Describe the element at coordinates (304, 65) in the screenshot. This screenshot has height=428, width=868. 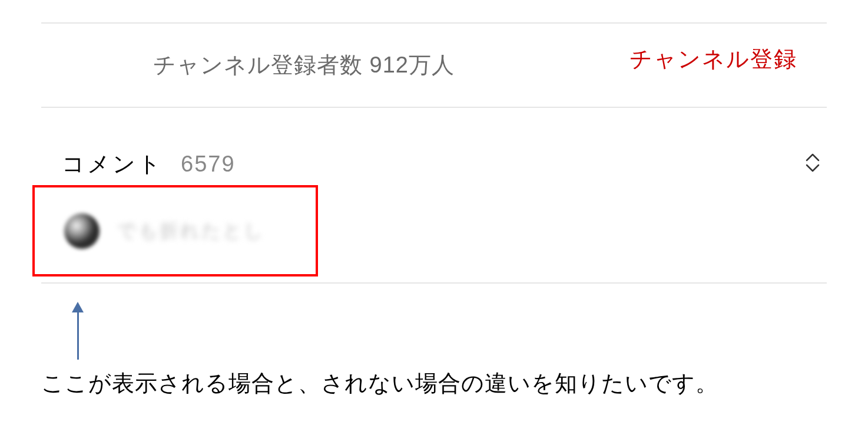
I see `subscriber-count: チャンネル登録者数 912万人` at that location.